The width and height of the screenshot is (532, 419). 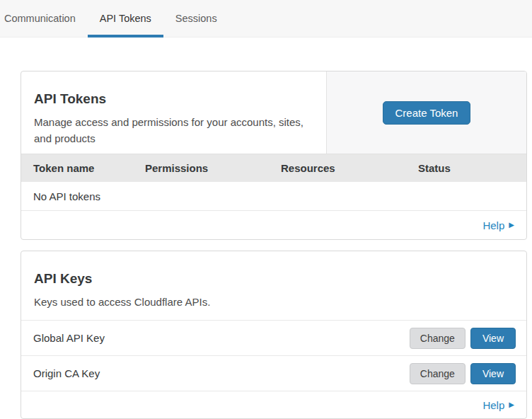 I want to click on tokens-card-footer: Help ▶, so click(x=274, y=225).